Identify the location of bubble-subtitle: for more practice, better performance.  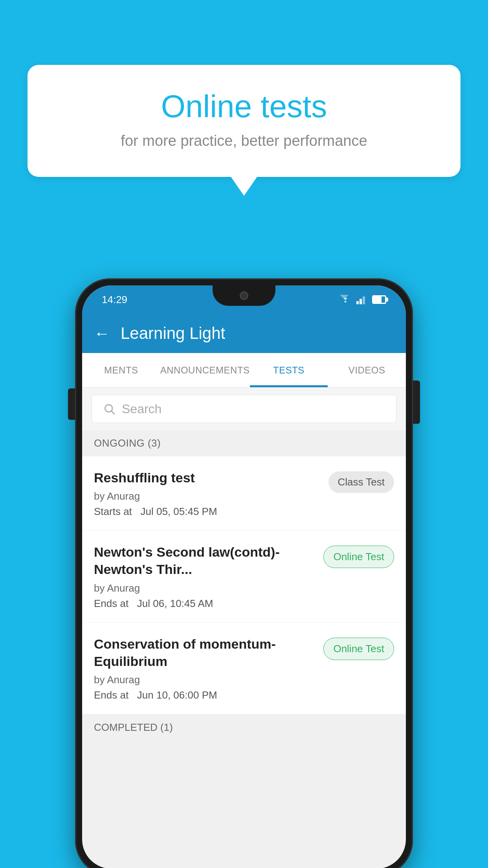
(244, 141).